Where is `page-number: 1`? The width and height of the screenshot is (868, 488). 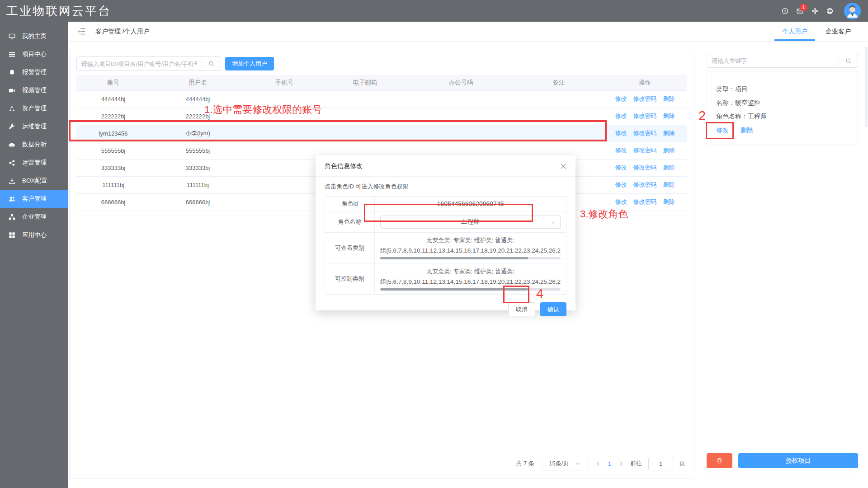 page-number: 1 is located at coordinates (609, 464).